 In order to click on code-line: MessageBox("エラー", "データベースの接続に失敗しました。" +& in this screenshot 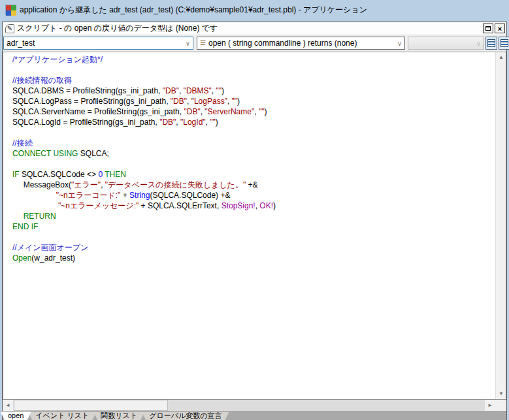, I will do `click(252, 185)`.